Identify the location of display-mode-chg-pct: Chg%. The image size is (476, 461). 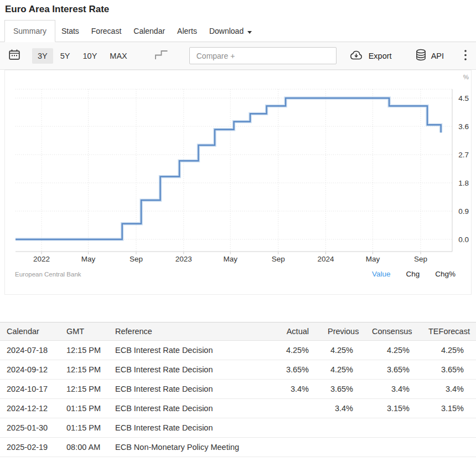
(445, 274).